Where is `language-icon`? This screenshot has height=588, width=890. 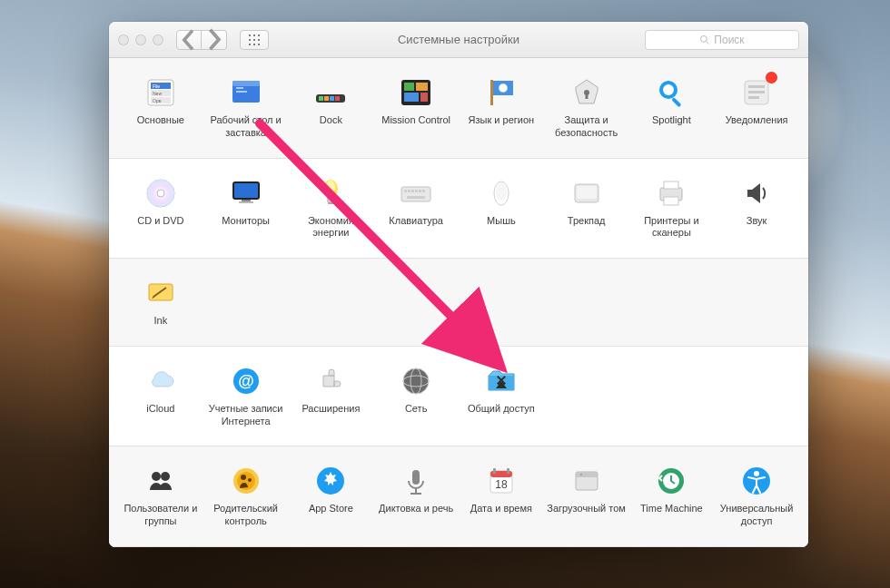 language-icon is located at coordinates (501, 93).